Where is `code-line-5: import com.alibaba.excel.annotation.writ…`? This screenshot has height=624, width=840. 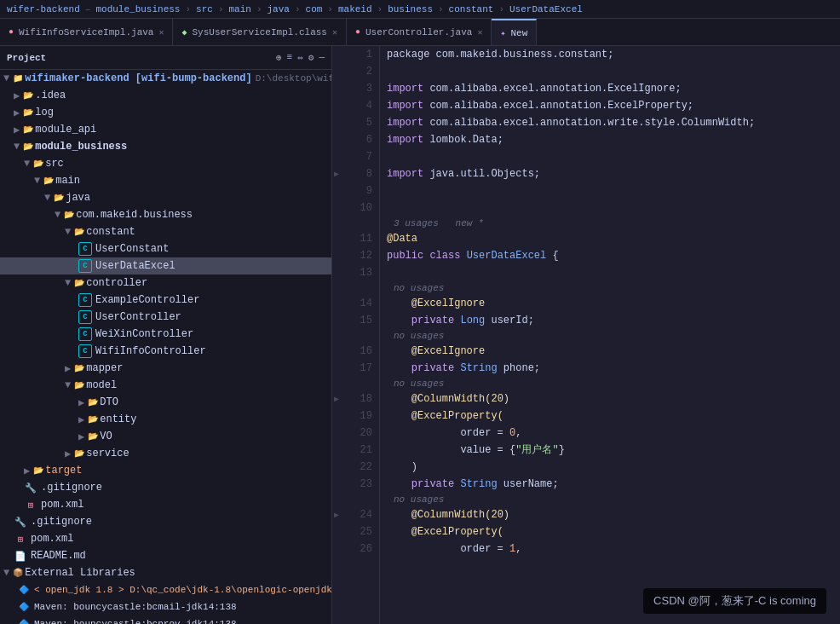
code-line-5: import com.alibaba.excel.annotation.writ… is located at coordinates (613, 123).